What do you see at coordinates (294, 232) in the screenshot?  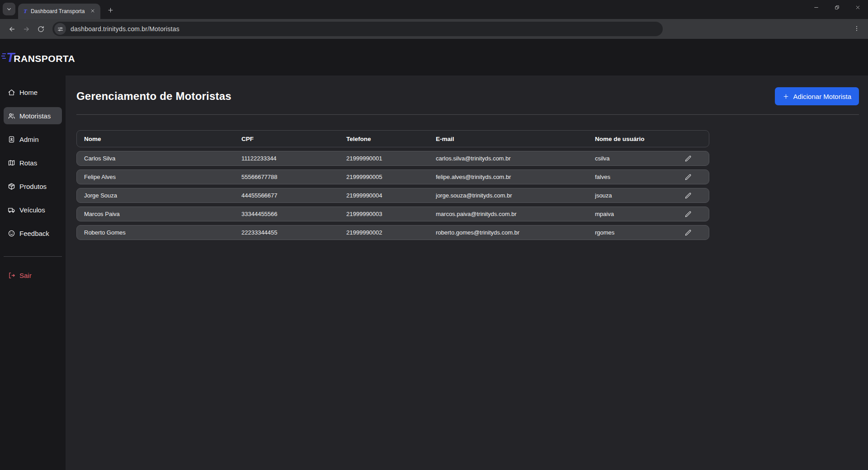 I see `cell-cpf: 22233344455` at bounding box center [294, 232].